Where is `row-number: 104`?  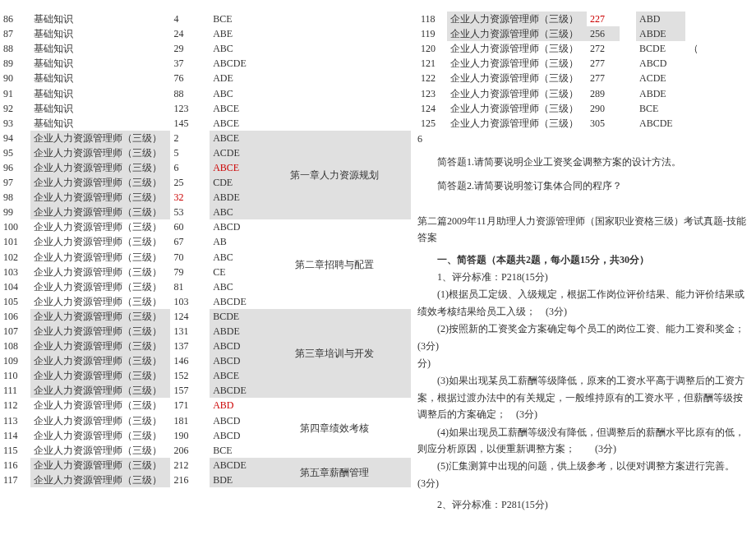 row-number: 104 is located at coordinates (15, 287).